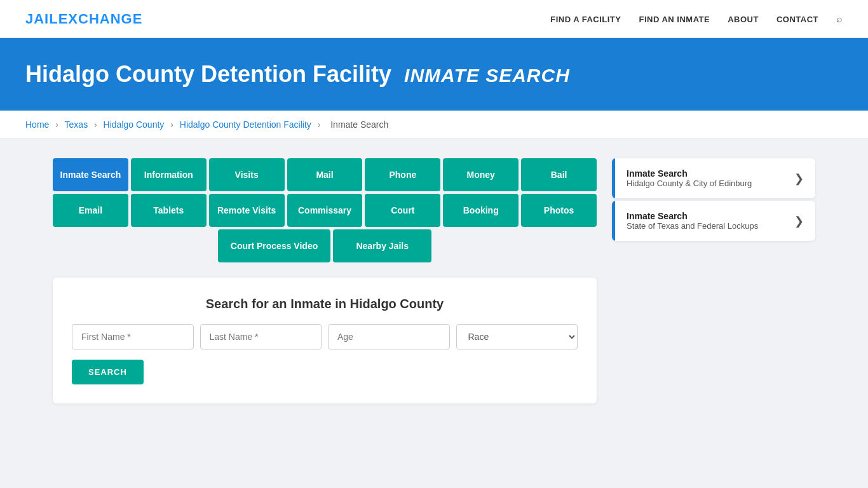 Image resolution: width=868 pixels, height=488 pixels. Describe the element at coordinates (169, 210) in the screenshot. I see `tab-tablets: Tablets` at that location.